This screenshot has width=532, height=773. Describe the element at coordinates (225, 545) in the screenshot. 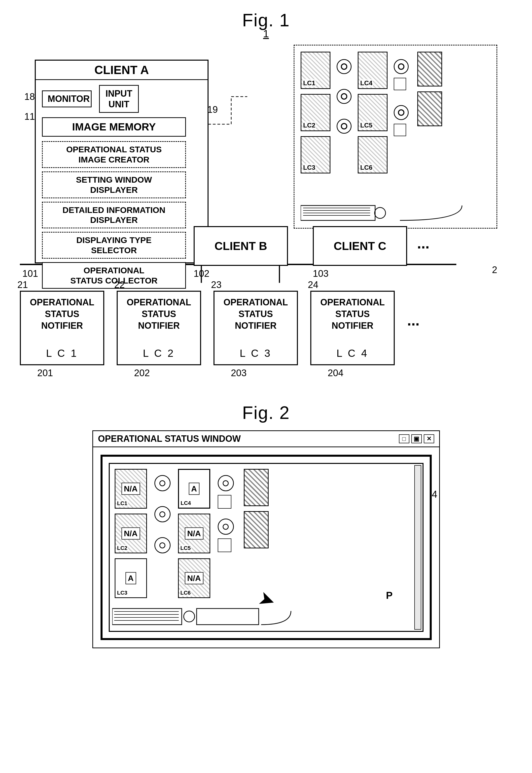

I see `fig2-inject2-box` at that location.